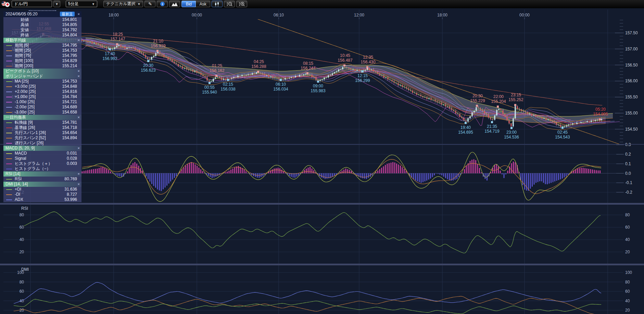 This screenshot has height=314, width=644. I want to click on chart-type-button, so click(175, 4).